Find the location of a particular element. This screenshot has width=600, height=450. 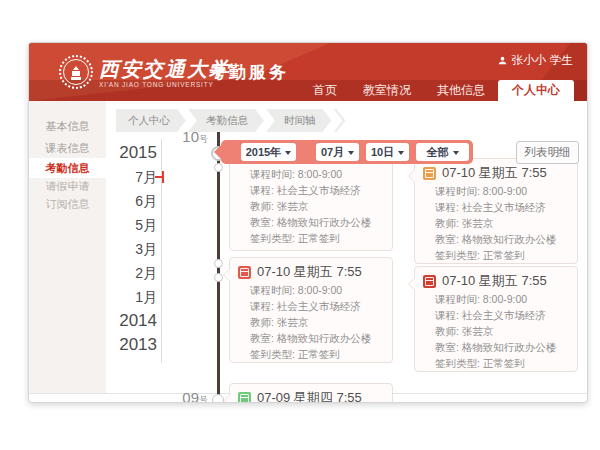

sidebar-item-basic-info: 基本信息 is located at coordinates (68, 126).